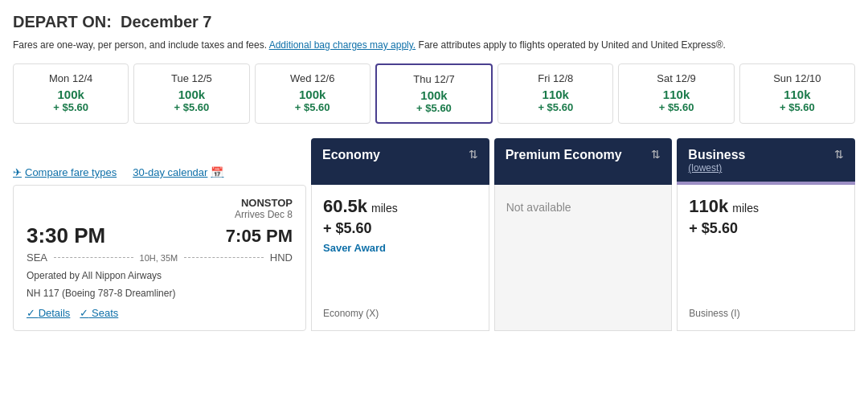 The image size is (868, 413). I want to click on fare-col-header-premium_economy: Premium Economy ⇅, so click(583, 162).